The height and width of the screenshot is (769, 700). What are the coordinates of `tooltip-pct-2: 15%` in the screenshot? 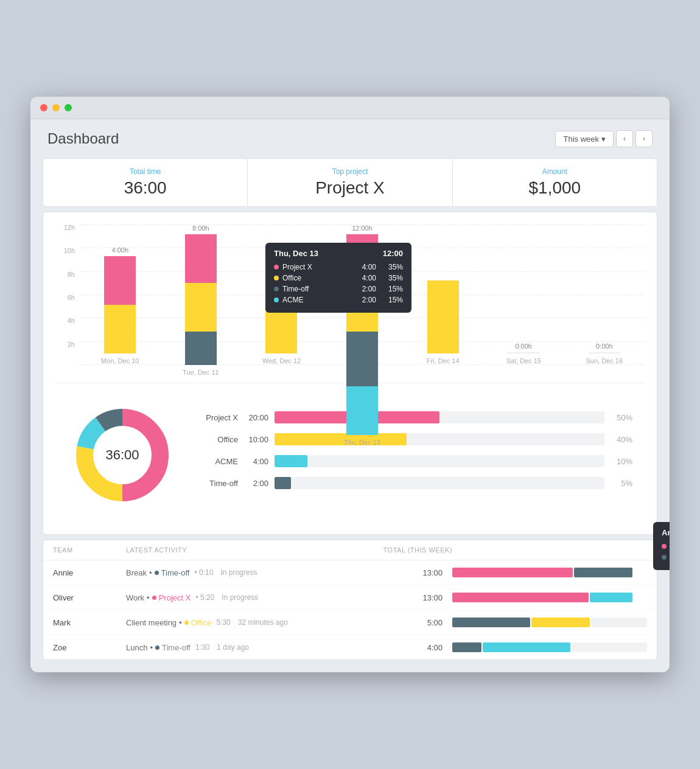 It's located at (394, 289).